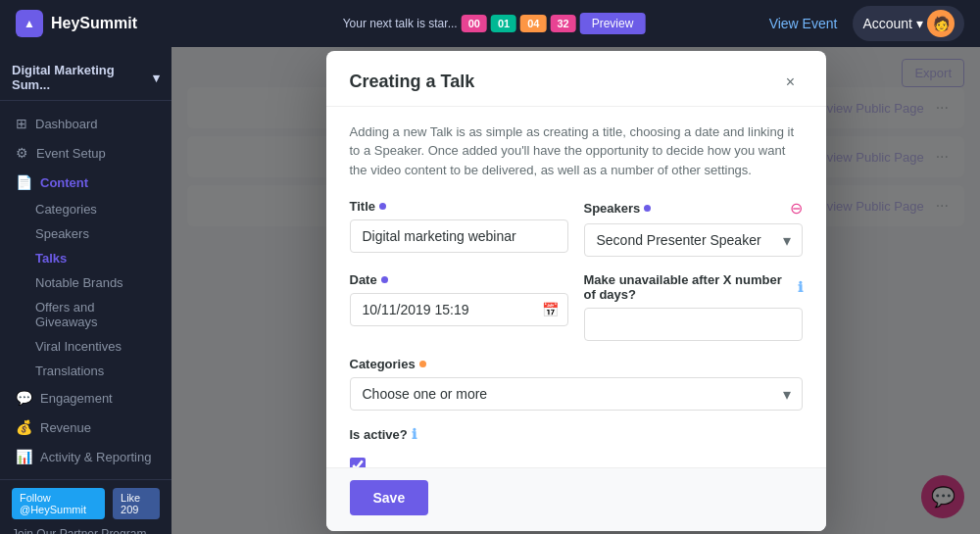 The image size is (980, 534). I want to click on sidebar-item-label: Engagement, so click(76, 398).